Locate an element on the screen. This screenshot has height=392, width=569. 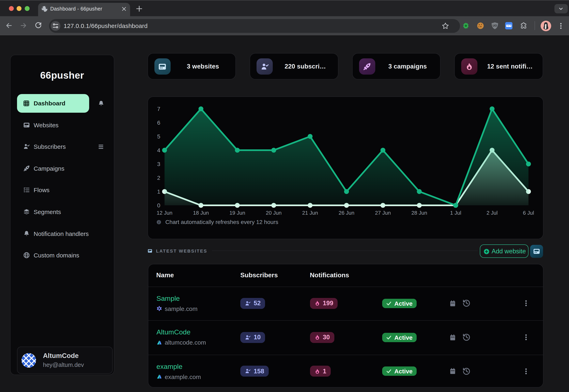
svg-text: 4 is located at coordinates (159, 150).